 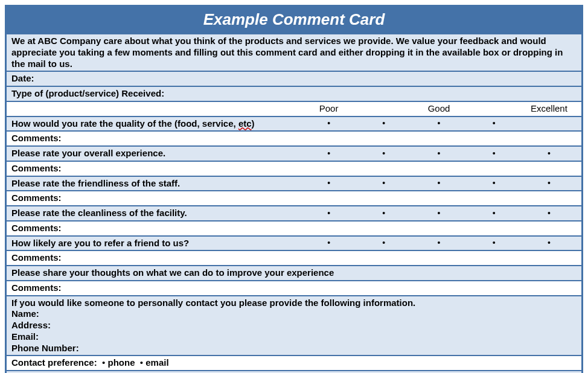 I want to click on contact-name-label: Name:, so click(x=294, y=314).